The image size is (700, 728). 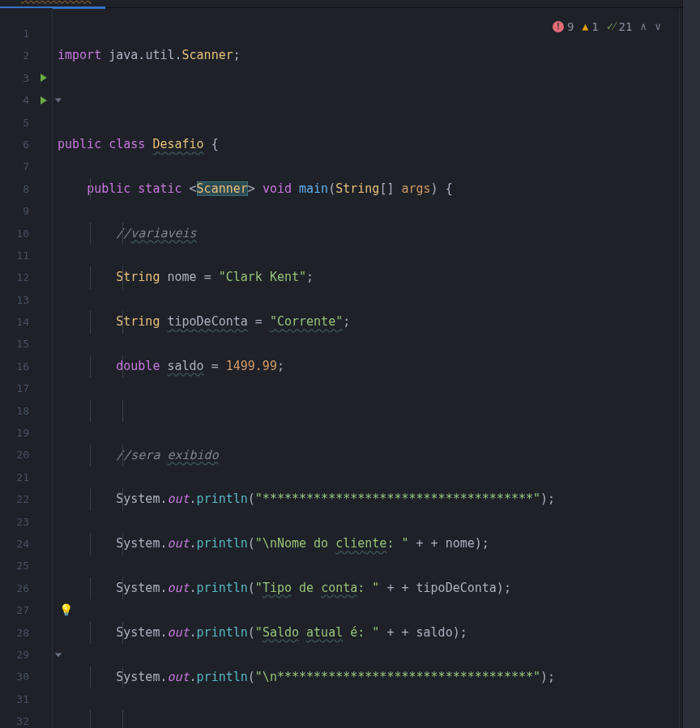 What do you see at coordinates (376, 144) in the screenshot?
I see `code-line: public class Desafio {` at bounding box center [376, 144].